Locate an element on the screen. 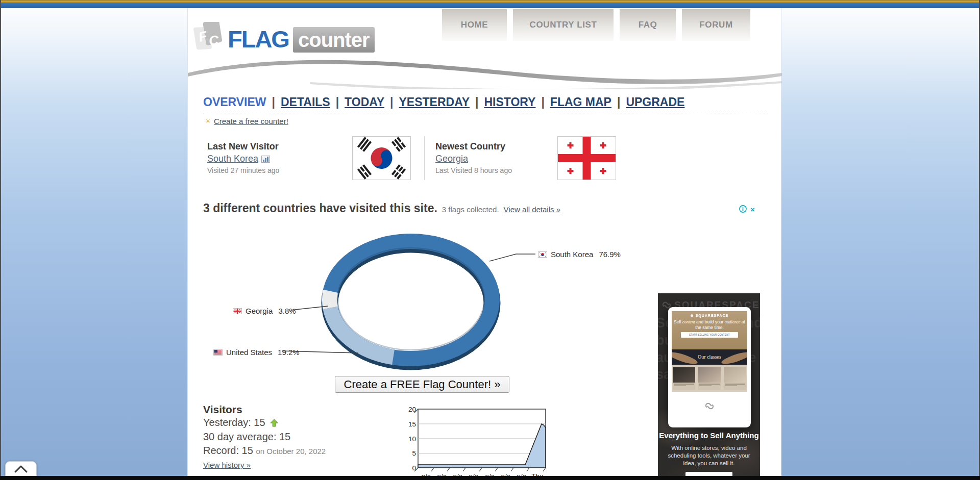  chevron-up-icon is located at coordinates (21, 469).